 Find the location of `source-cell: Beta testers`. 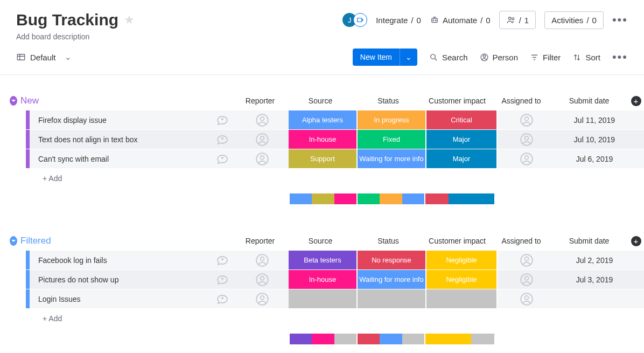

source-cell: Beta testers is located at coordinates (323, 260).